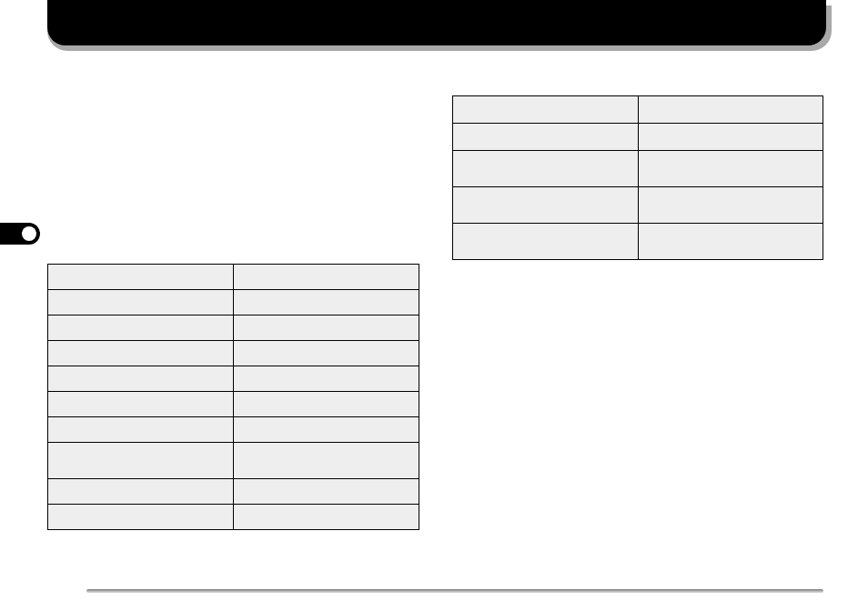 The image size is (868, 611). What do you see at coordinates (638, 178) in the screenshot?
I see `table-right` at bounding box center [638, 178].